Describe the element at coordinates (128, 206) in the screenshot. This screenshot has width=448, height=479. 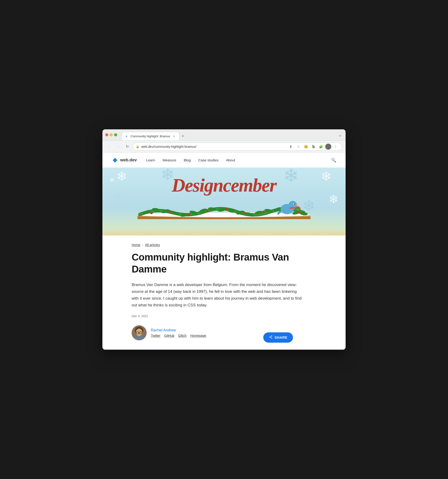
I see `snowflake-11: ❄` at that location.